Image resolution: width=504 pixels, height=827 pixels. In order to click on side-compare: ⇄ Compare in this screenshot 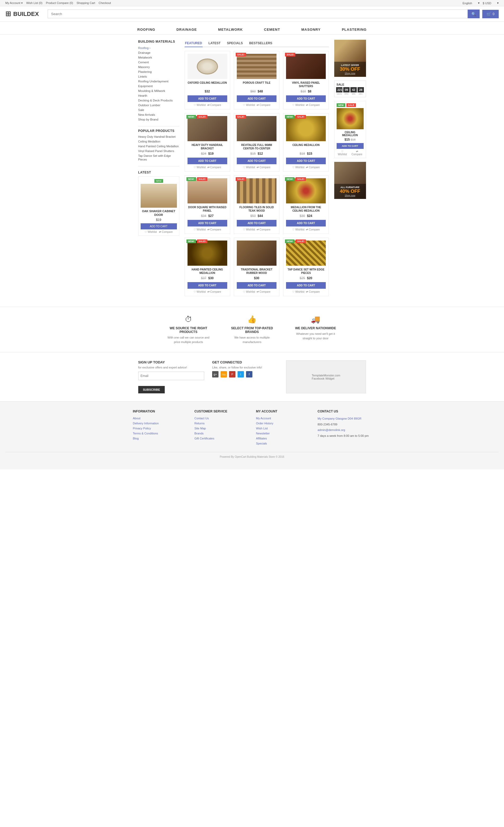, I will do `click(357, 153)`.